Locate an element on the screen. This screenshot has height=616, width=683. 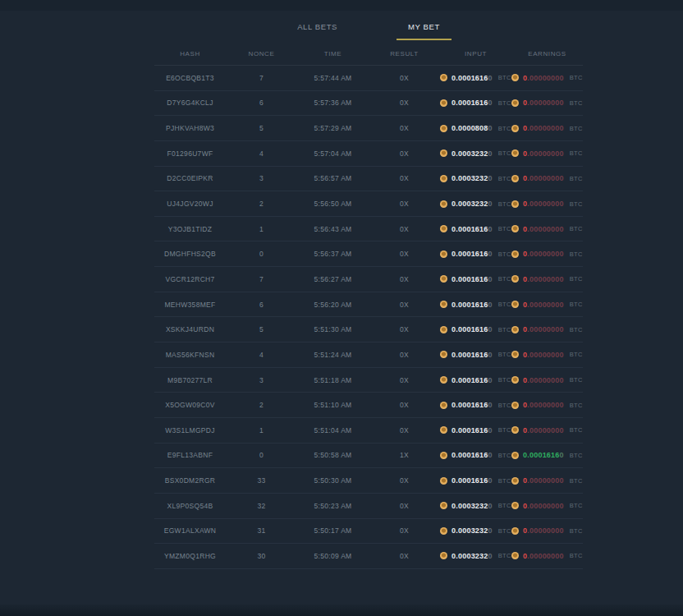
bet-nonce: 4 is located at coordinates (261, 154).